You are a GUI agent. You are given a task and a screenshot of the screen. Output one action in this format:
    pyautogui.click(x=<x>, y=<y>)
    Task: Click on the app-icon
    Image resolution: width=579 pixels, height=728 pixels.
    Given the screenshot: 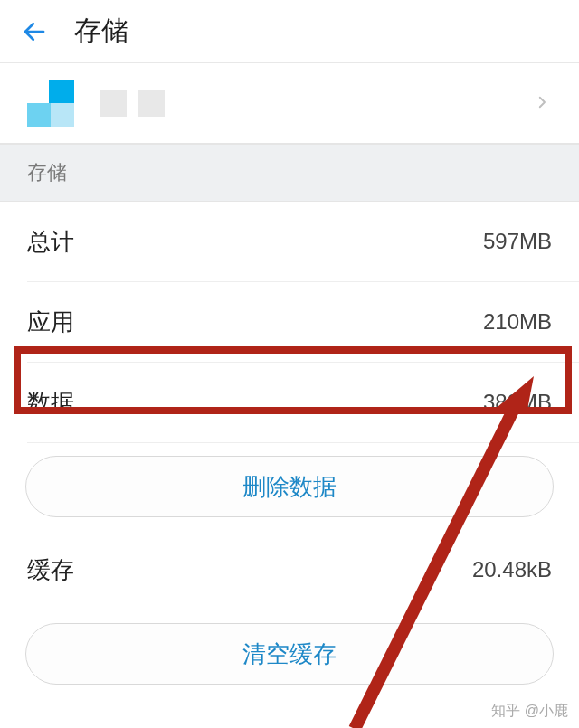 What is the action you would take?
    pyautogui.click(x=54, y=103)
    